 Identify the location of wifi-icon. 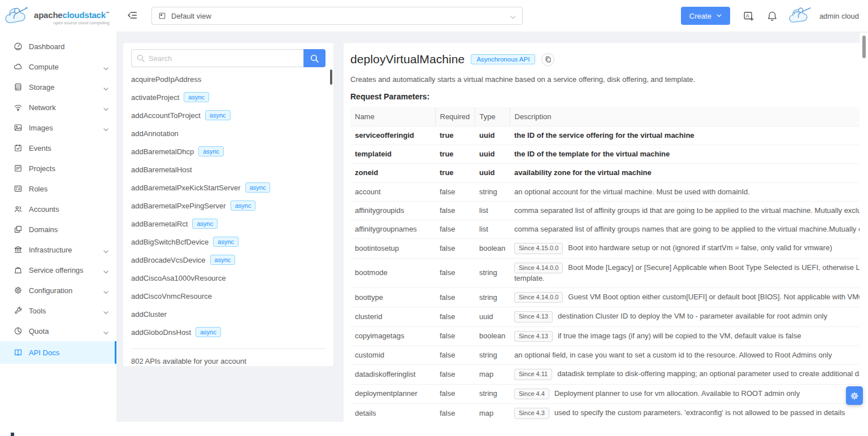
(18, 107).